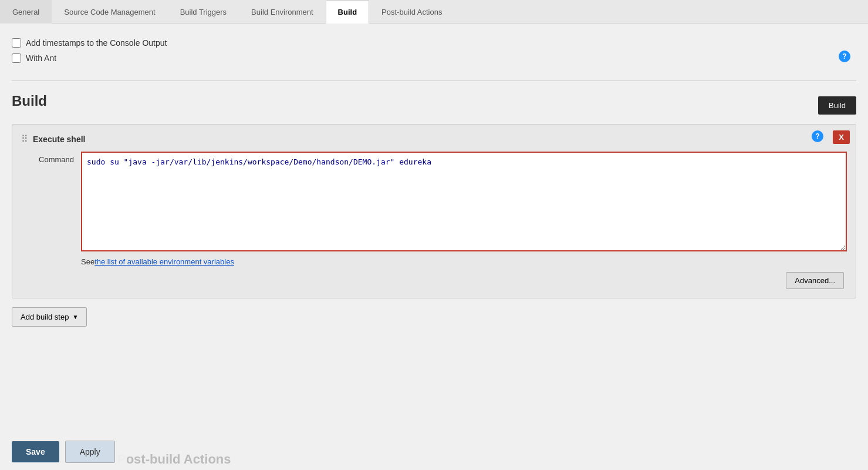  Describe the element at coordinates (434, 317) in the screenshot. I see `bottom-bar: Add build step ▼` at that location.